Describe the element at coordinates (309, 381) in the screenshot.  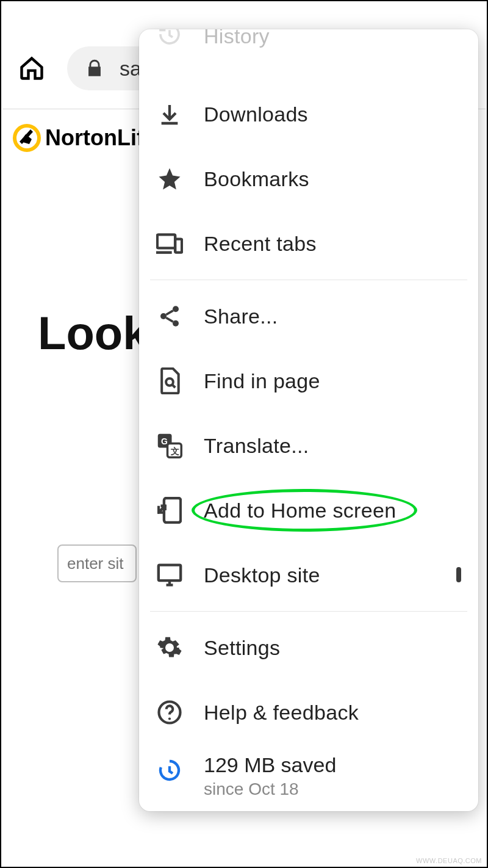
I see `menu-item-find-in-page: Find in page` at that location.